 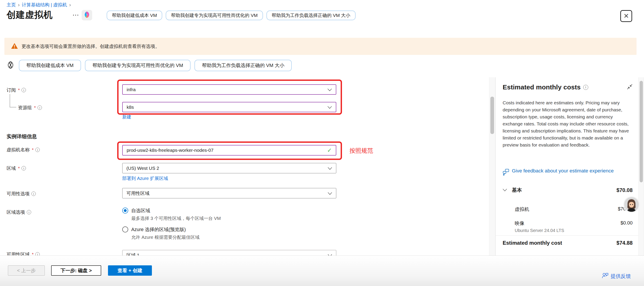 I want to click on footer-bar: < 上一步 下一步: 磁盘 > 查看 + 创建 提供反馈, so click(x=322, y=271).